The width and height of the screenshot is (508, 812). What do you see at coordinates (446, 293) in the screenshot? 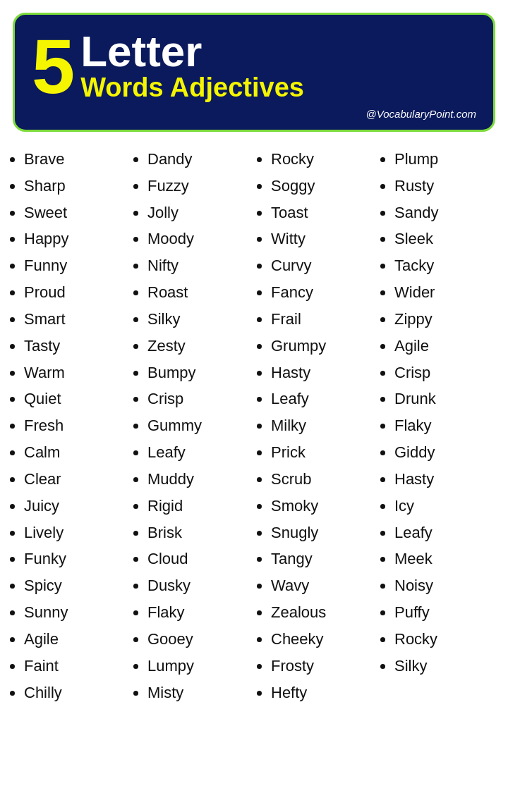
I see `list-item: Wider` at bounding box center [446, 293].